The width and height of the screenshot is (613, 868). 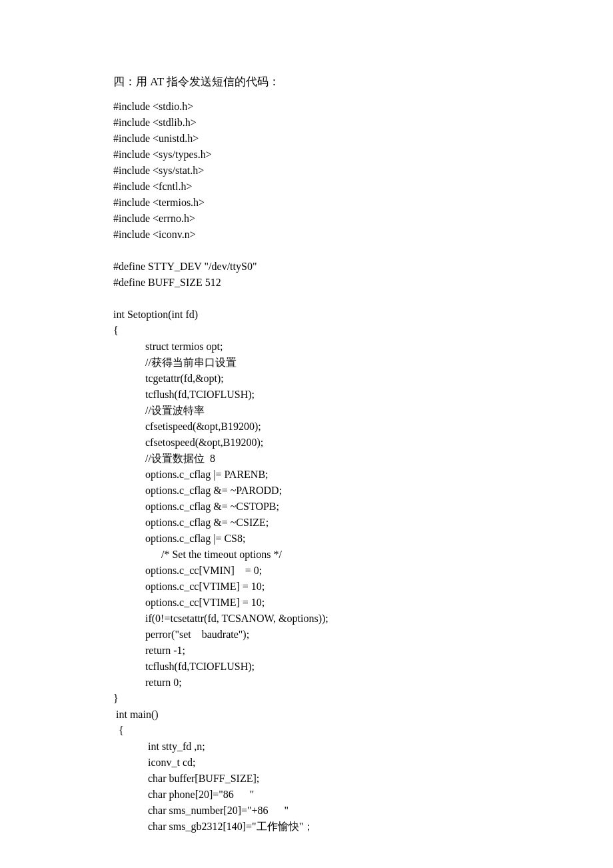 What do you see at coordinates (306, 635) in the screenshot?
I see `code-line: perror("set baudrate");` at bounding box center [306, 635].